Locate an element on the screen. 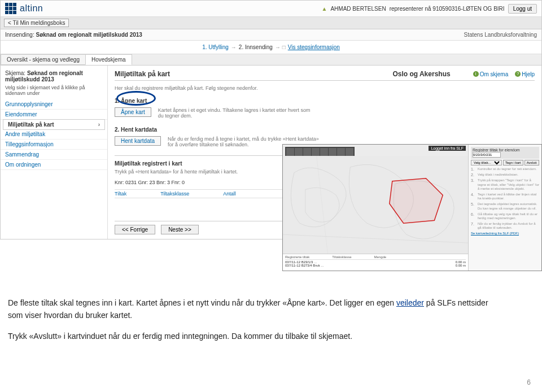  side-pdf-link: Se kartveiledning fra SLF (PDF) is located at coordinates (505, 233).